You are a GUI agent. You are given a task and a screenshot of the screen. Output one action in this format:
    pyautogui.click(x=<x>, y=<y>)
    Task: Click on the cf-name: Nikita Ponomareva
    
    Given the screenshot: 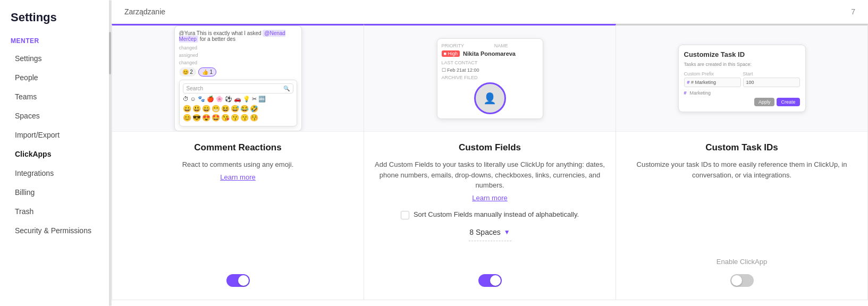 What is the action you would take?
    pyautogui.click(x=489, y=54)
    